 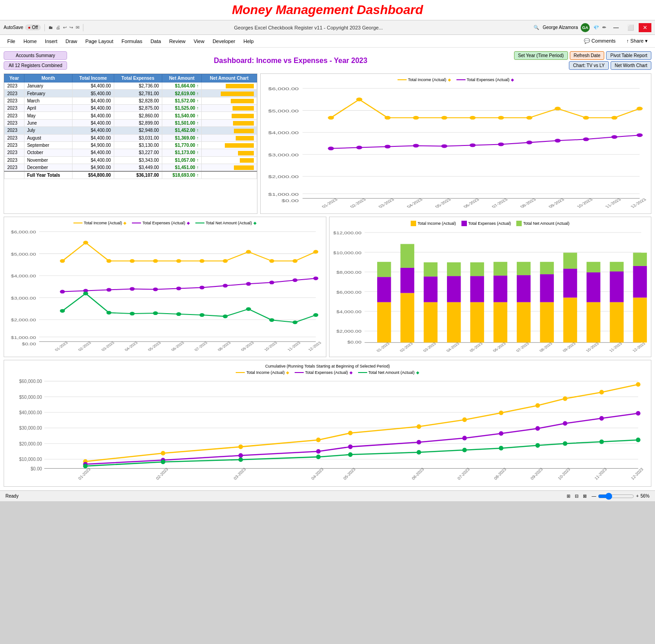 What do you see at coordinates (15, 78) in the screenshot?
I see `col-year: Year` at bounding box center [15, 78].